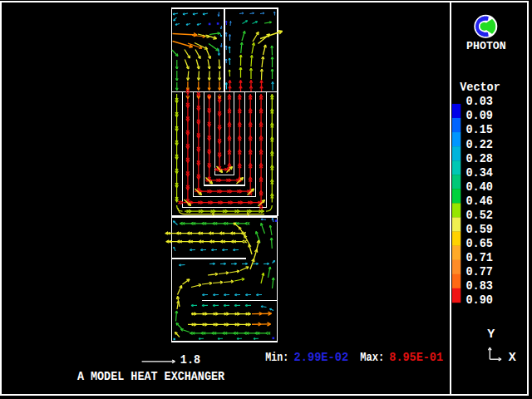  I want to click on svg-text: Vector, so click(480, 87).